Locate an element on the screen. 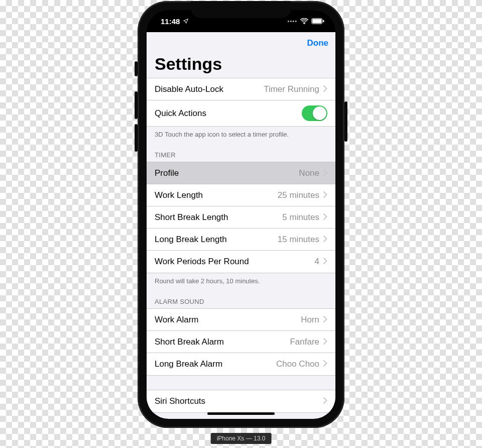 This screenshot has width=482, height=448. row-value: 25 minutes is located at coordinates (298, 195).